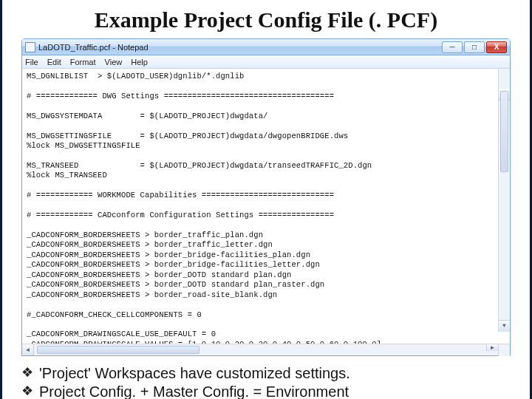 This screenshot has width=532, height=399. Describe the element at coordinates (114, 62) in the screenshot. I see `menu-view: View` at that location.